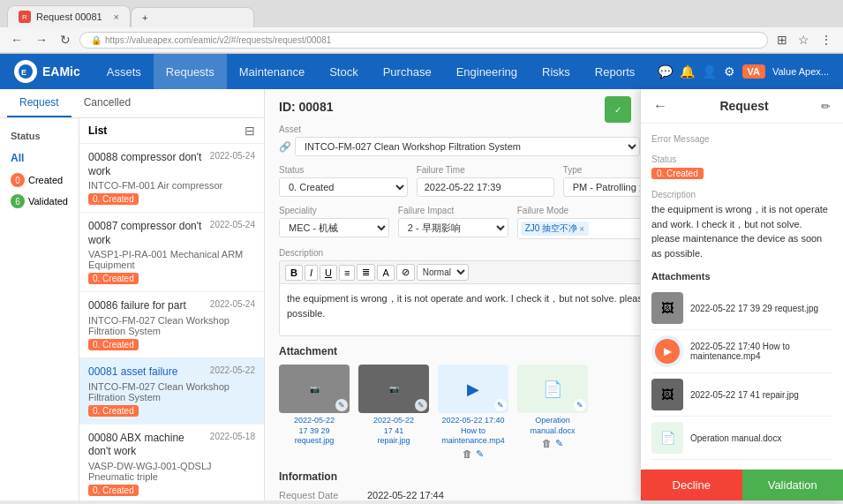 The height and width of the screenshot is (504, 843). Describe the element at coordinates (41, 40) in the screenshot. I see `forward-button: →` at that location.